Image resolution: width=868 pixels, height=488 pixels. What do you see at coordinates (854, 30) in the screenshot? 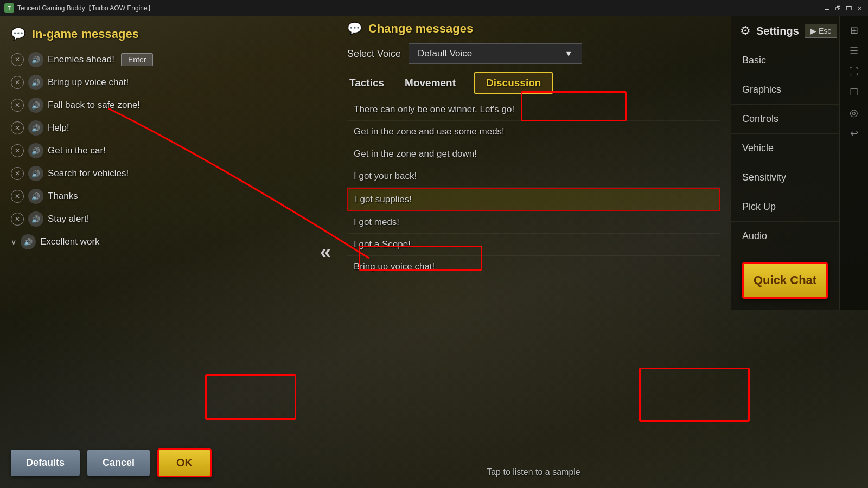
I see `grid-icon: ⊞` at bounding box center [854, 30].